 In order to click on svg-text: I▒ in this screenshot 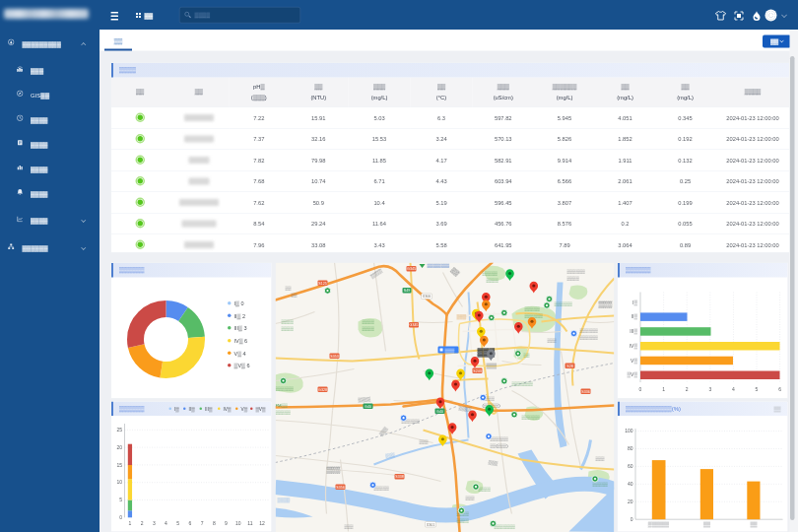, I will do `click(634, 303)`.